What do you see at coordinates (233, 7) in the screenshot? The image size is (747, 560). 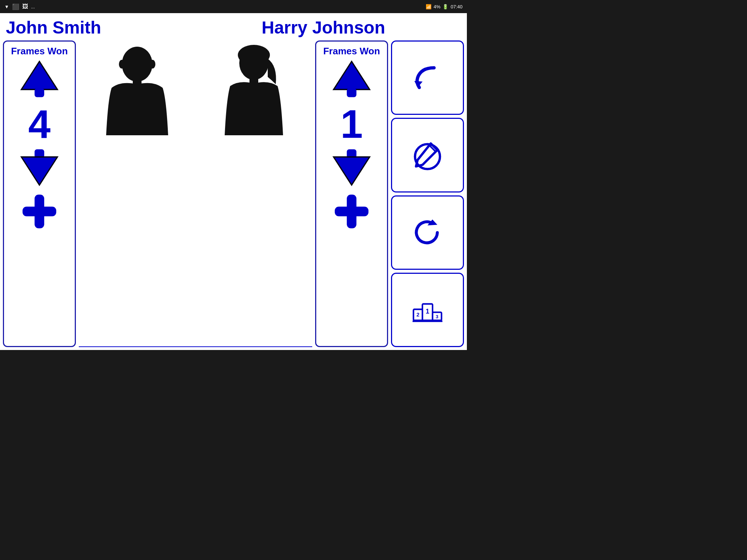 I see `status-bar: ▼ ⬛ 🖼 ... 📶 4% 🔋 07:40` at bounding box center [233, 7].